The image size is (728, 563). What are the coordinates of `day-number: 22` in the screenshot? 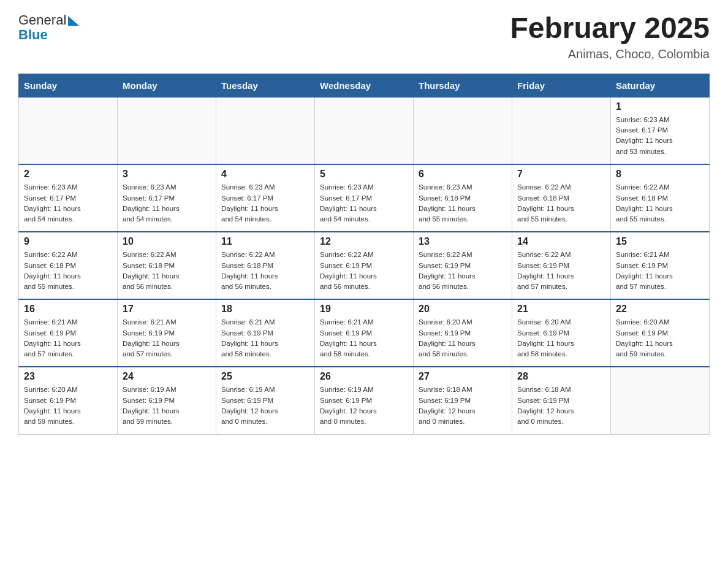 It's located at (660, 309).